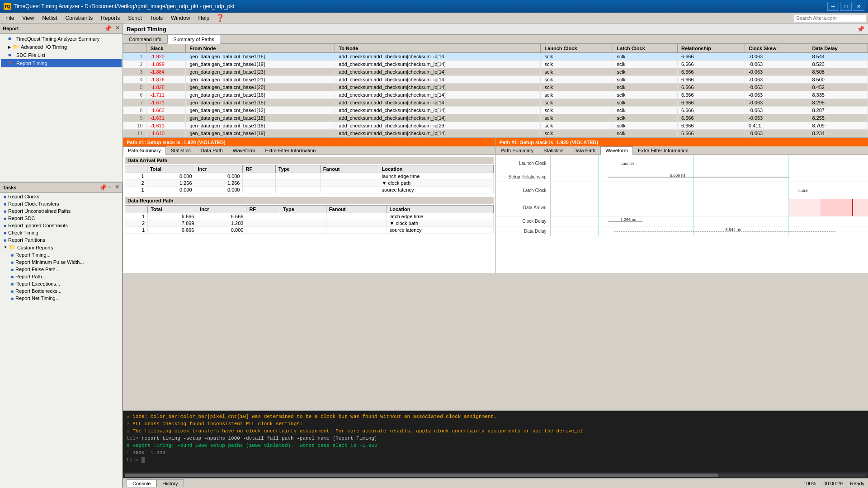 The height and width of the screenshot is (488, 868). What do you see at coordinates (709, 208) in the screenshot?
I see `wf-track-data-arrival` at bounding box center [709, 208].